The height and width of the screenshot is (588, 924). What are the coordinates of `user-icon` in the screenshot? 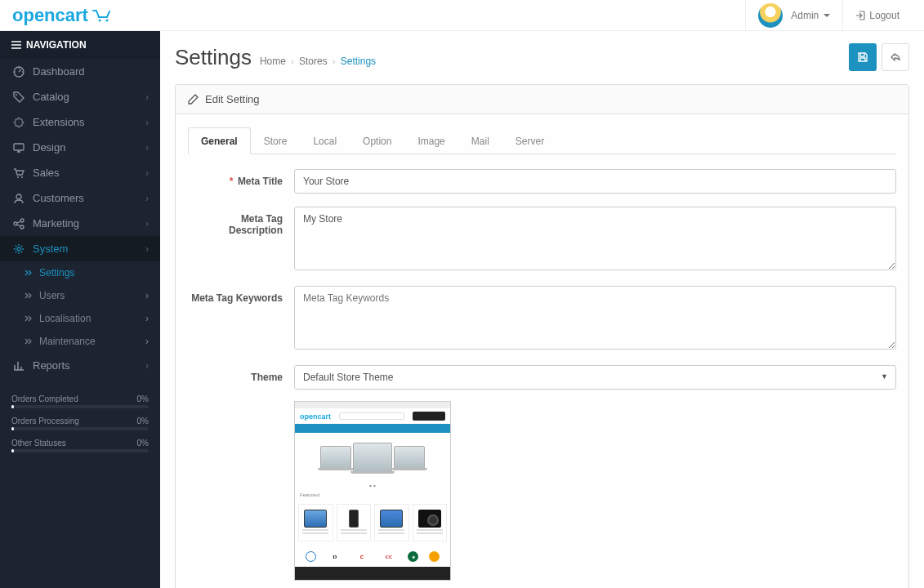 It's located at (19, 198).